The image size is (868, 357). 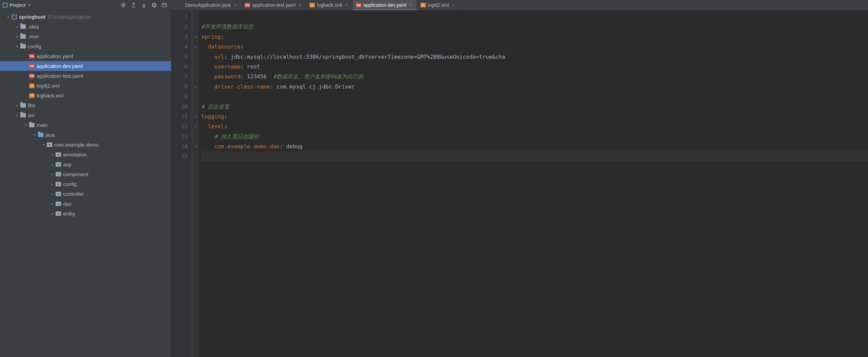 I want to click on code-line: # 持久层日志级别, so click(x=535, y=136).